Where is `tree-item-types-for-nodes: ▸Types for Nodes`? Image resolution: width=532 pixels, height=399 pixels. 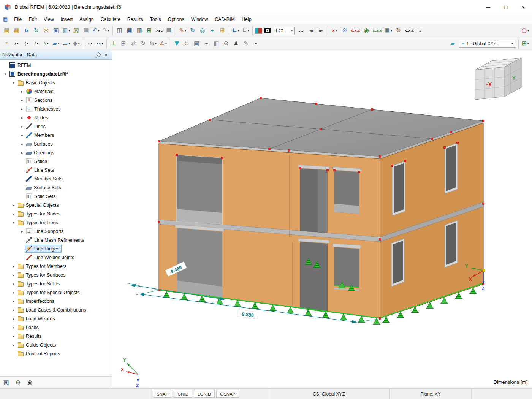 tree-item-types-for-nodes: ▸Types for Nodes is located at coordinates (56, 214).